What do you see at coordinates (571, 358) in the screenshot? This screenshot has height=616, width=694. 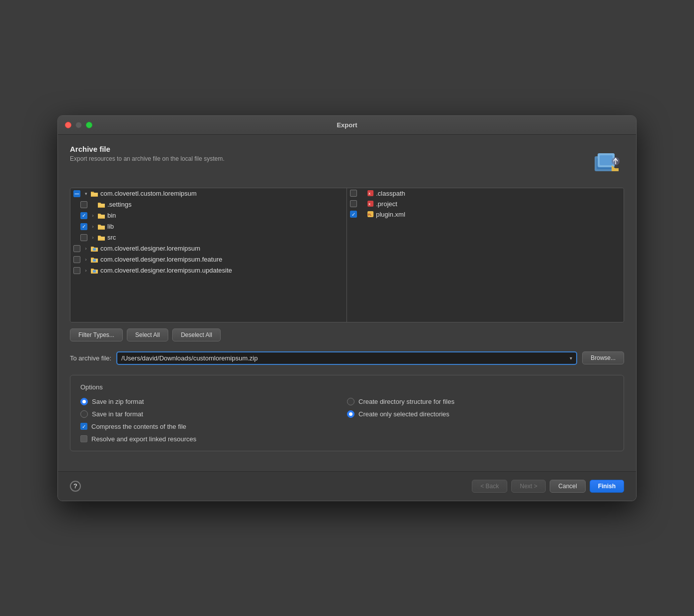 I see `dropdown-arrow-icon: ▾` at bounding box center [571, 358].